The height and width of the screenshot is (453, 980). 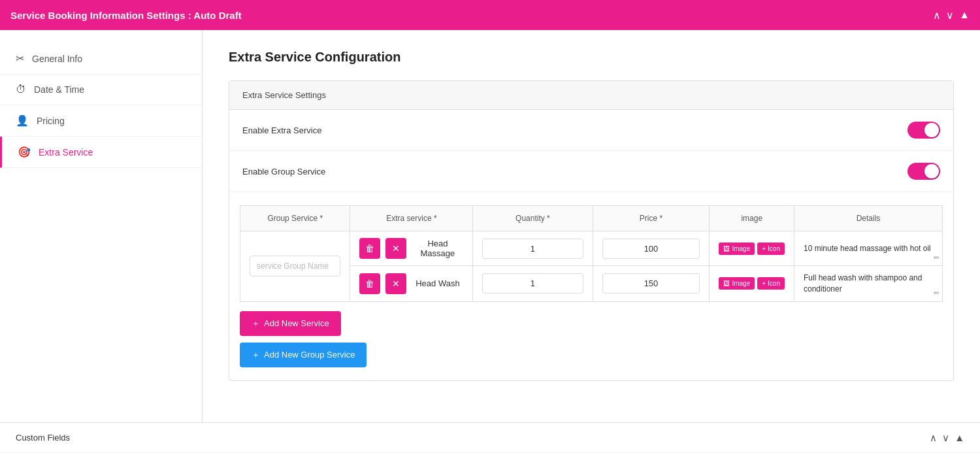 I want to click on collapse-down-icon: ∨, so click(x=950, y=16).